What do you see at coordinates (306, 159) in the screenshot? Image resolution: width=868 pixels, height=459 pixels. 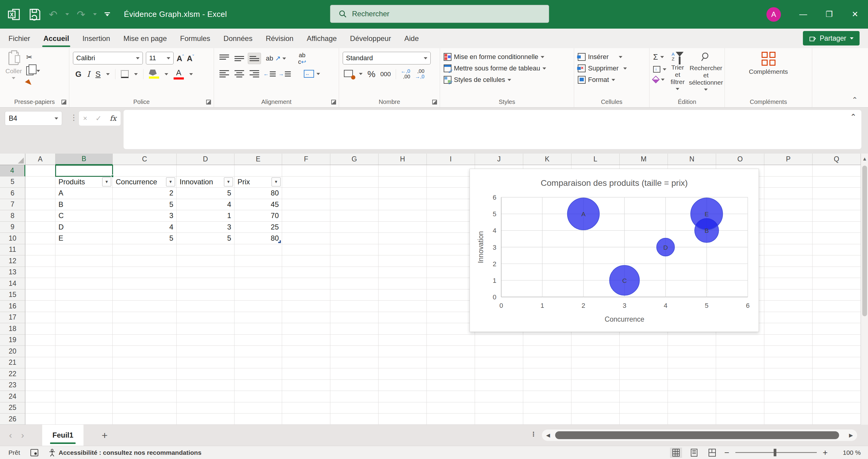 I see `column-header-F: F` at bounding box center [306, 159].